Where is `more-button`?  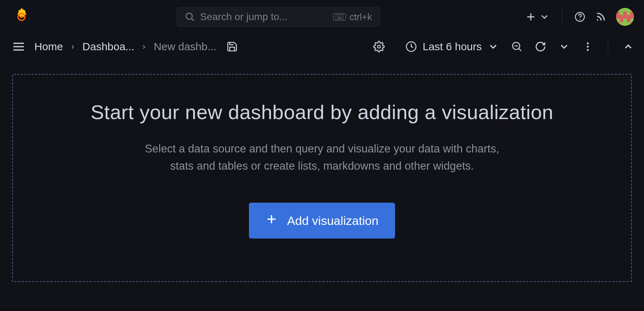 more-button is located at coordinates (588, 47).